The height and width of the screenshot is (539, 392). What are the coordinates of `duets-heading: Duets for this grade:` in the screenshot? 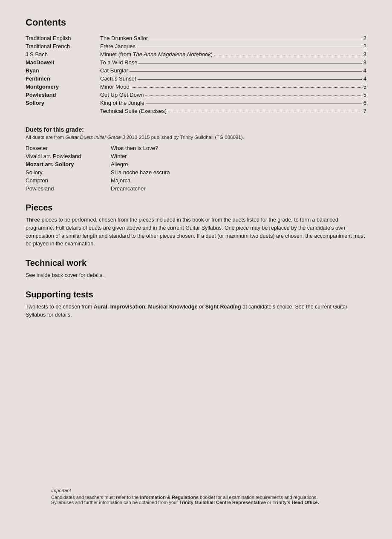 It's located at (196, 130).